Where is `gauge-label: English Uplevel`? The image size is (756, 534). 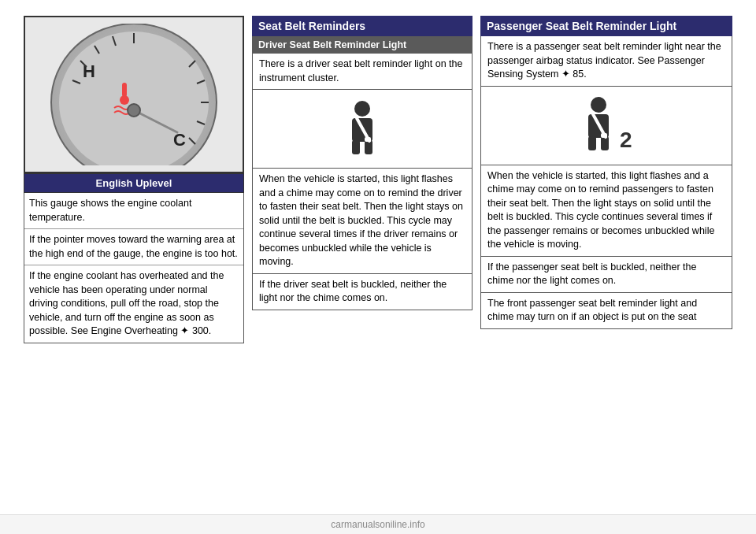 gauge-label: English Uplevel is located at coordinates (134, 183).